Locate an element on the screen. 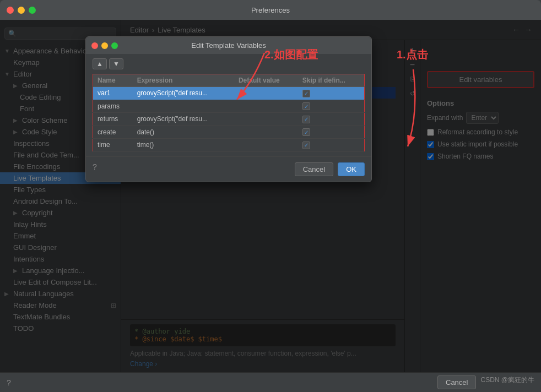  move-up-button: ▲ is located at coordinates (100, 64).